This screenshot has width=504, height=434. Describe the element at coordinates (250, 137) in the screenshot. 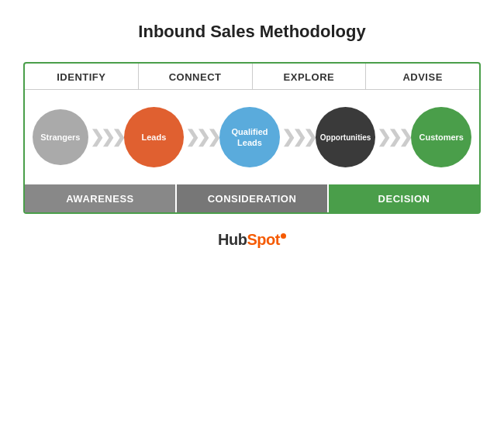

I see `node-qualified-leads: Qualified Leads` at that location.